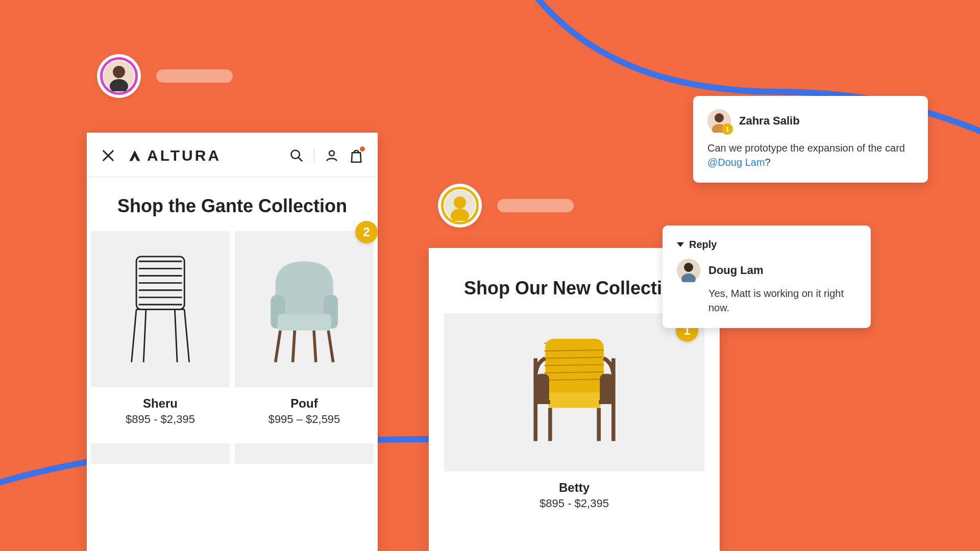 The image size is (980, 551). Describe the element at coordinates (135, 156) in the screenshot. I see `brand-mark-icon` at that location.